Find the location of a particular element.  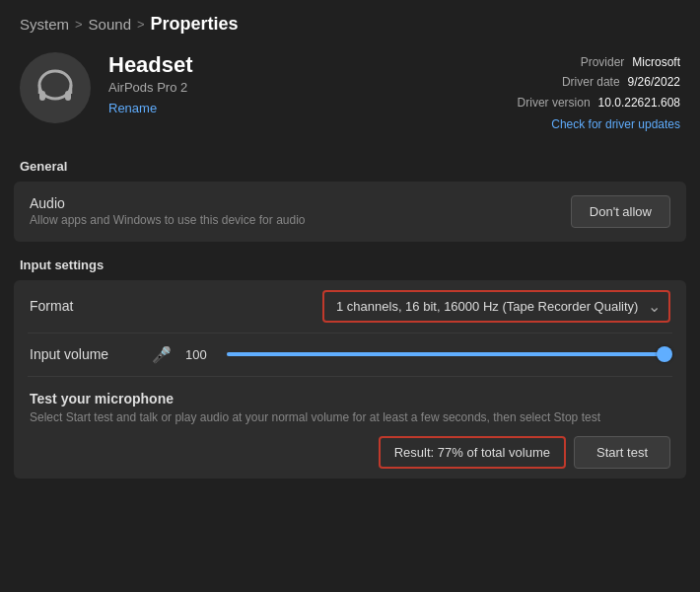

audio-card: Audio Allow apps and Windows to use this… is located at coordinates (350, 211).